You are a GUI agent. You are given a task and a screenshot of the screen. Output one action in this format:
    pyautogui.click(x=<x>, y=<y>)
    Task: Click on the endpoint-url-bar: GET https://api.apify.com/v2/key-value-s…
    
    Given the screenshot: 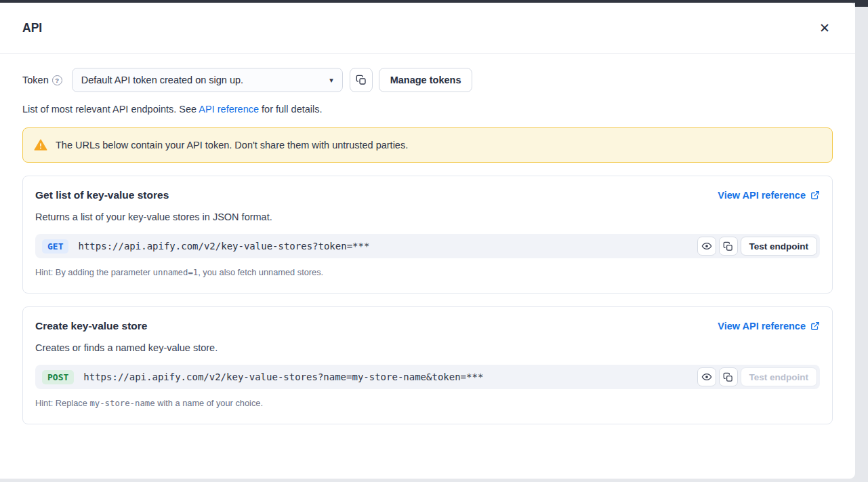 What is the action you would take?
    pyautogui.click(x=428, y=246)
    